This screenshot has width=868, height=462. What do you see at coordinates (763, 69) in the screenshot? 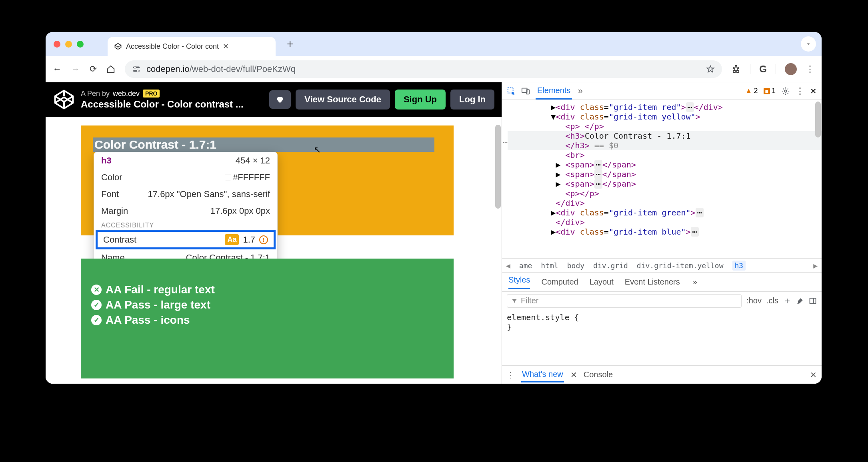
I see `google-apps-icon: G` at bounding box center [763, 69].